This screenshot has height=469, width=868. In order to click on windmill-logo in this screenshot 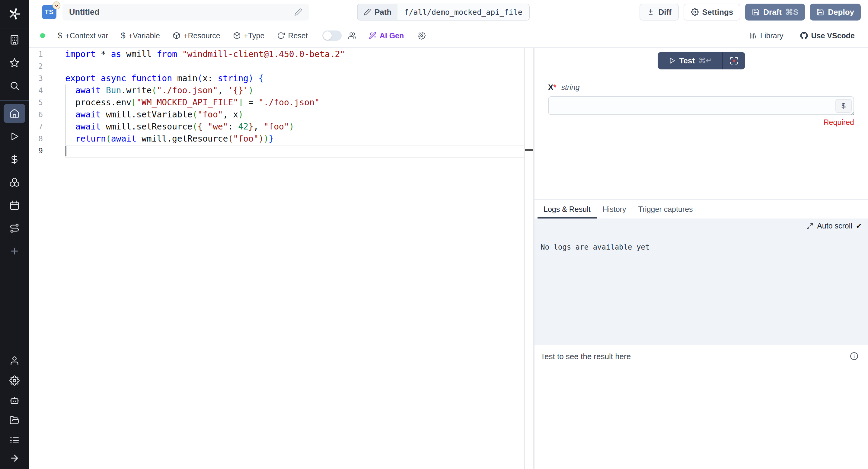, I will do `click(14, 14)`.